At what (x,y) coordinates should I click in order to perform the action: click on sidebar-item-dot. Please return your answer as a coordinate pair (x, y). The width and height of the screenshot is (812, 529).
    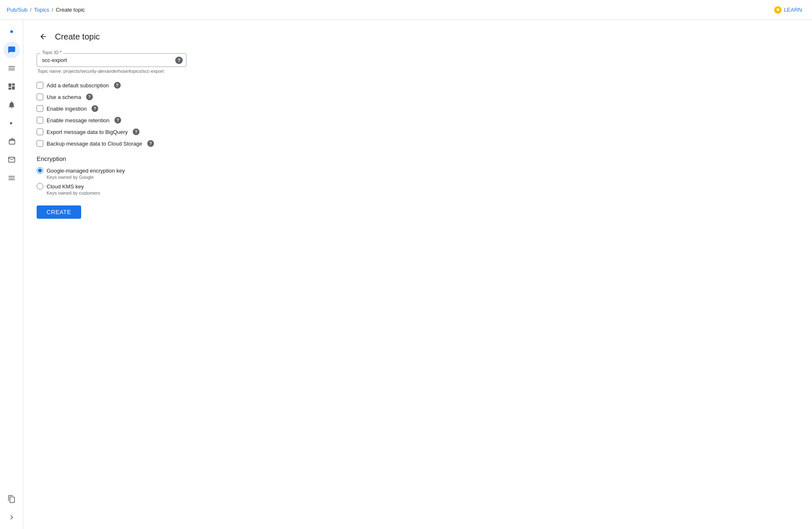
    Looking at the image, I should click on (12, 32).